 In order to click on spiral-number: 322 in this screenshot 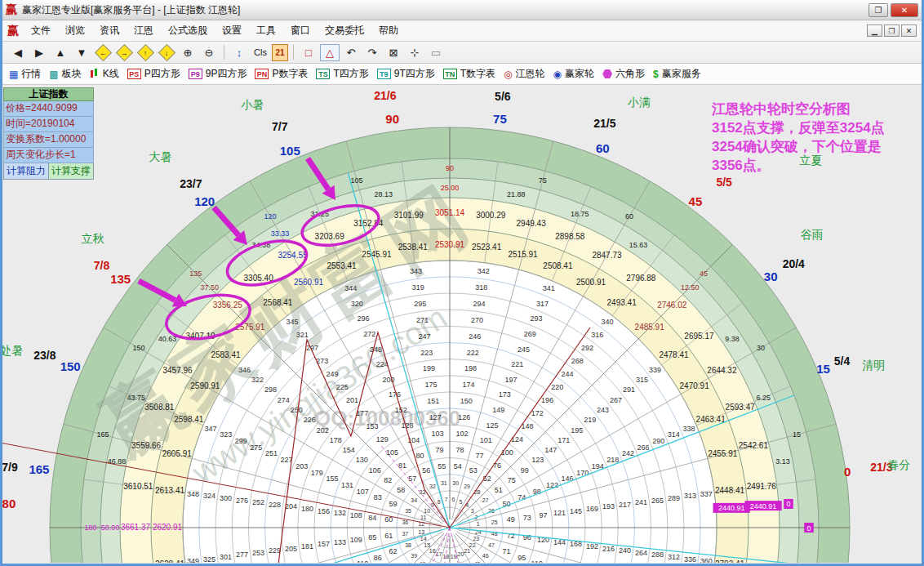, I will do `click(258, 380)`.